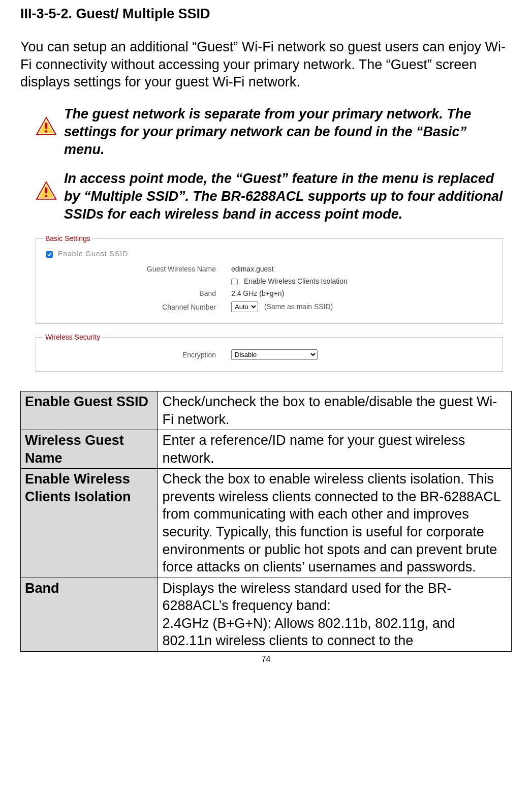  Describe the element at coordinates (335, 523) in the screenshot. I see `setting-description: Check the box to enable wireless clients…` at that location.